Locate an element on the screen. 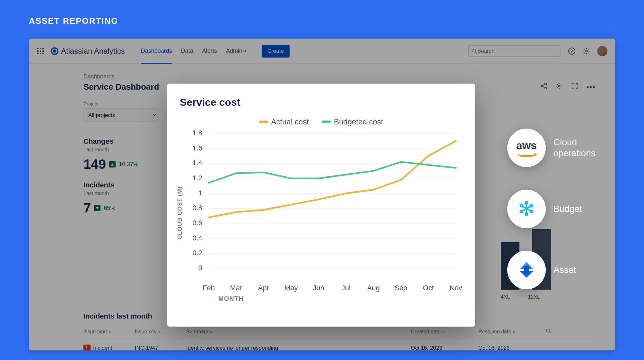 The height and width of the screenshot is (360, 644). modal-title: Service cost is located at coordinates (321, 102).